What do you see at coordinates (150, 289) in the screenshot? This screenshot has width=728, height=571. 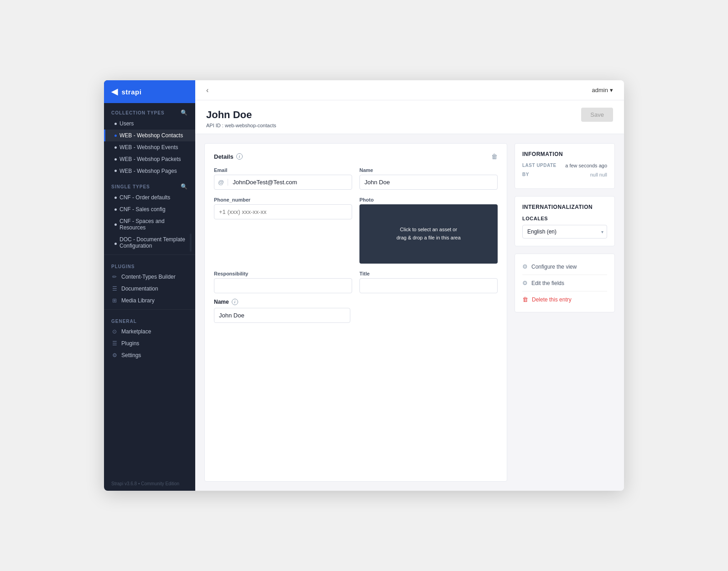 I see `sidebar-item-documentation: ☰ Documentation` at bounding box center [150, 289].